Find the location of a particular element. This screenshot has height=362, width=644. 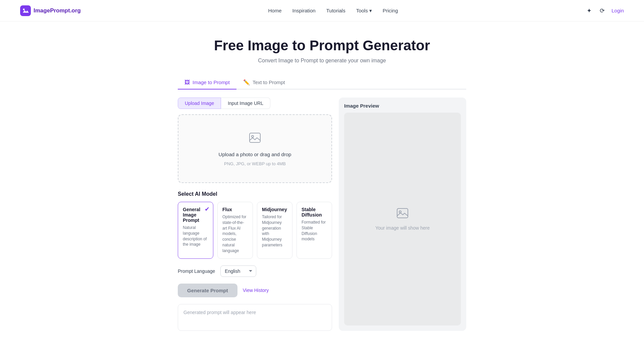

language-select: EnglishChineseJapaneseSpanishFrenchGerma… is located at coordinates (238, 271).